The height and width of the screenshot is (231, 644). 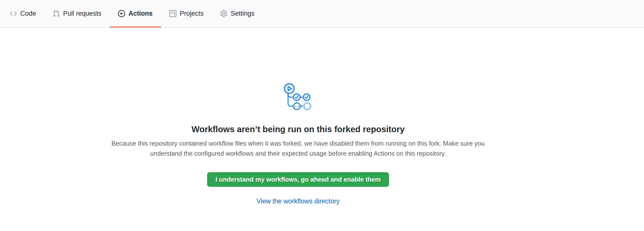 I want to click on tab-pull-requests: Pull requests, so click(x=77, y=14).